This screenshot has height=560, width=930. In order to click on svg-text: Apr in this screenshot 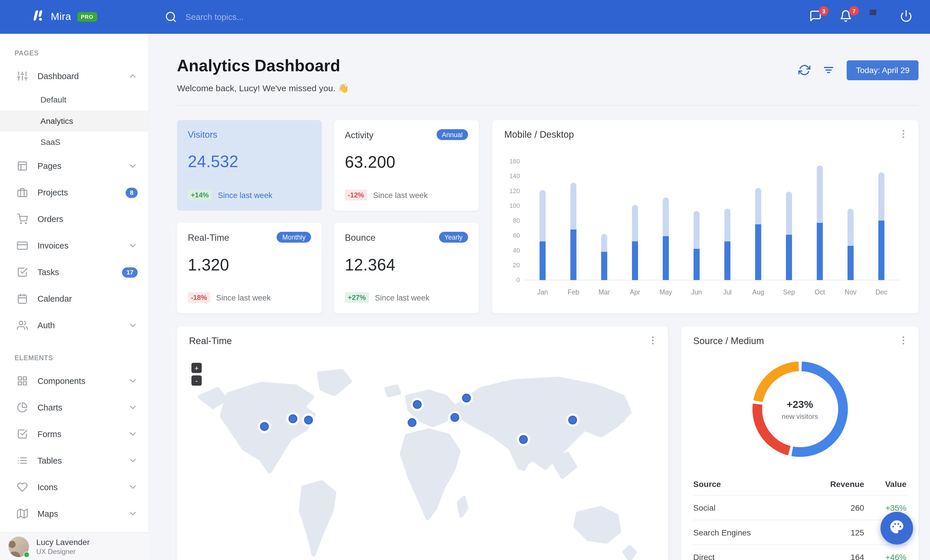, I will do `click(635, 292)`.